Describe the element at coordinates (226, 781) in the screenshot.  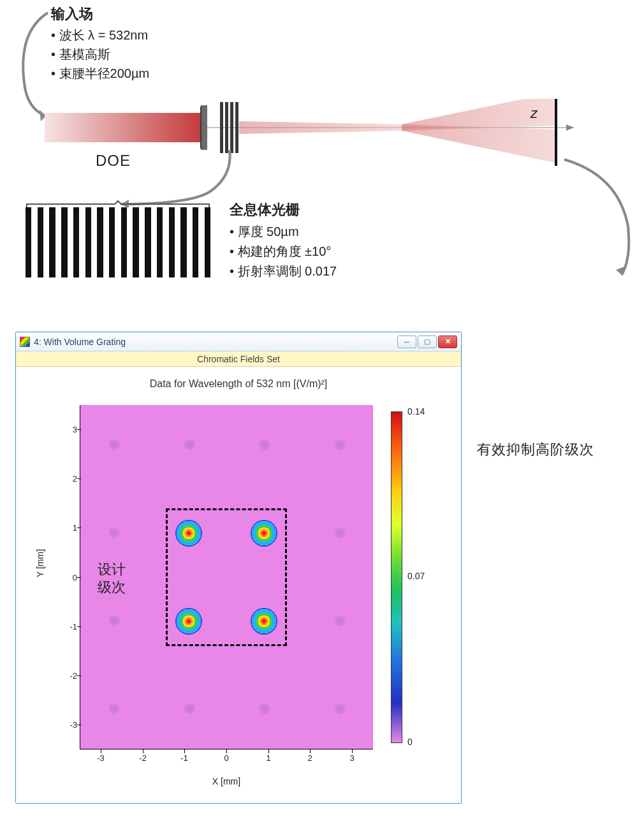
I see `x-axis-label: X [mm]` at that location.